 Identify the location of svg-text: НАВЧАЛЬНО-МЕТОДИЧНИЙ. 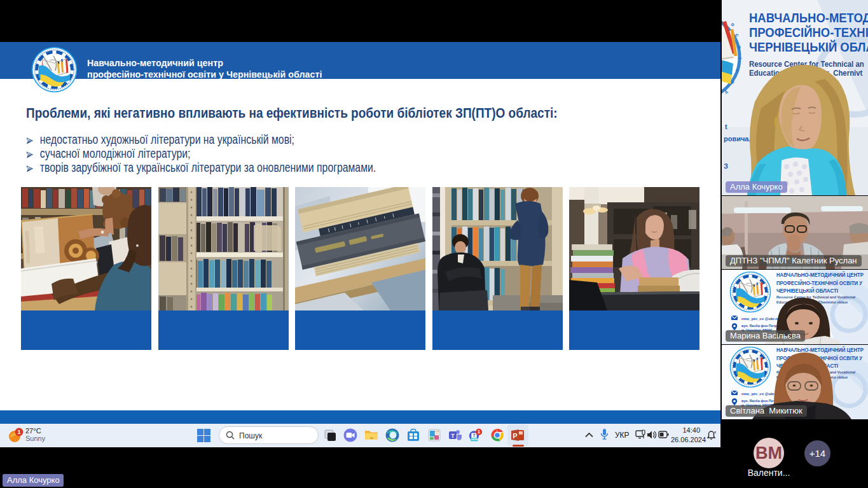
(809, 17).